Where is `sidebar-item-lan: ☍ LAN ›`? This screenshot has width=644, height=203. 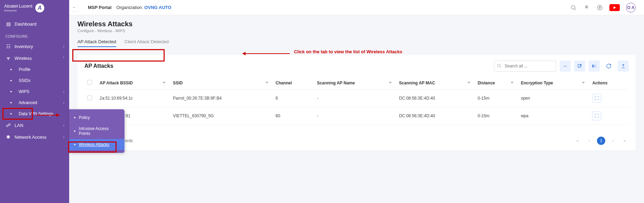
sidebar-item-lan: ☍ LAN › is located at coordinates (35, 125).